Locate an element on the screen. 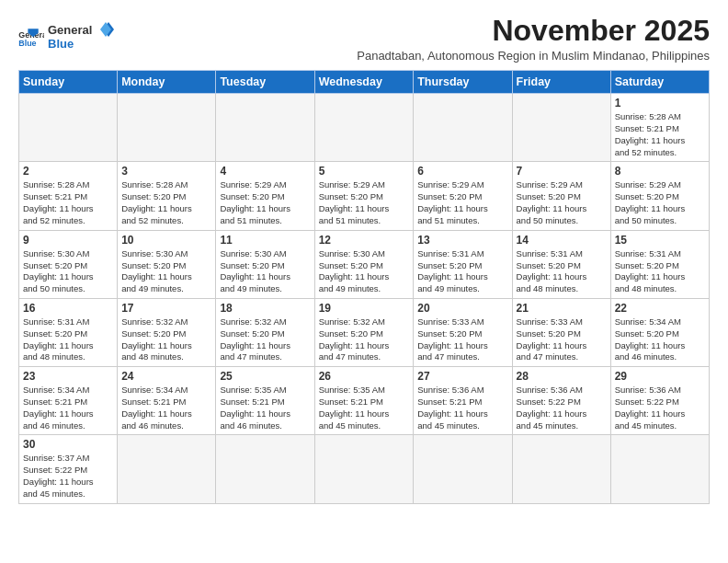  day-number: 20 is located at coordinates (462, 308).